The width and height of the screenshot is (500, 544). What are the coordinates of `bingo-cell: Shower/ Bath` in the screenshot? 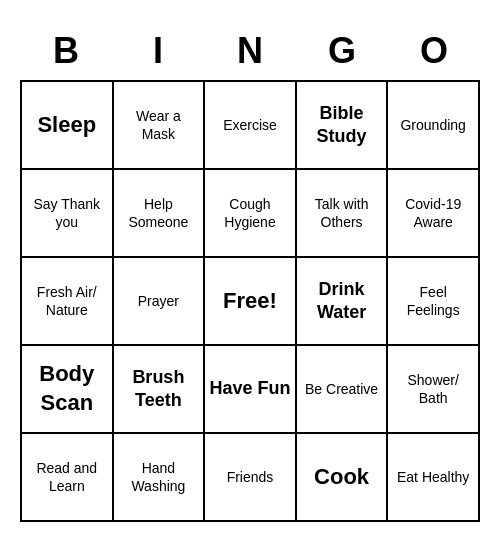 It's located at (434, 390).